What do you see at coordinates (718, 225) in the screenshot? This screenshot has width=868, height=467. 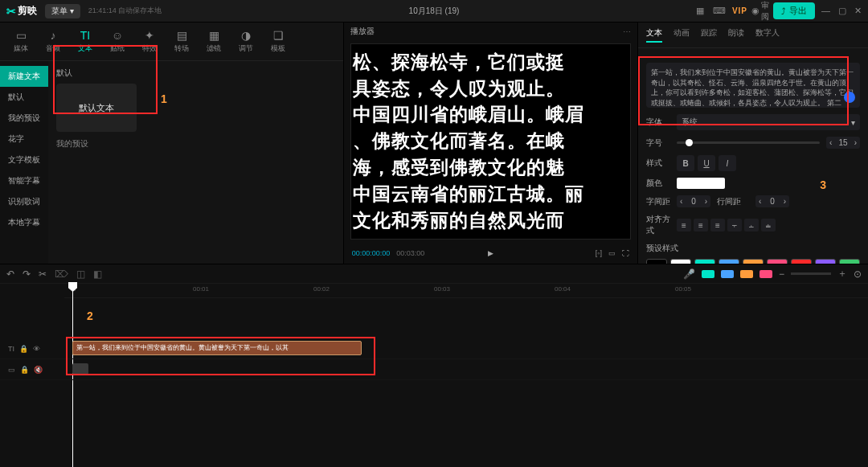 I see `align-right-button: ≡` at bounding box center [718, 225].